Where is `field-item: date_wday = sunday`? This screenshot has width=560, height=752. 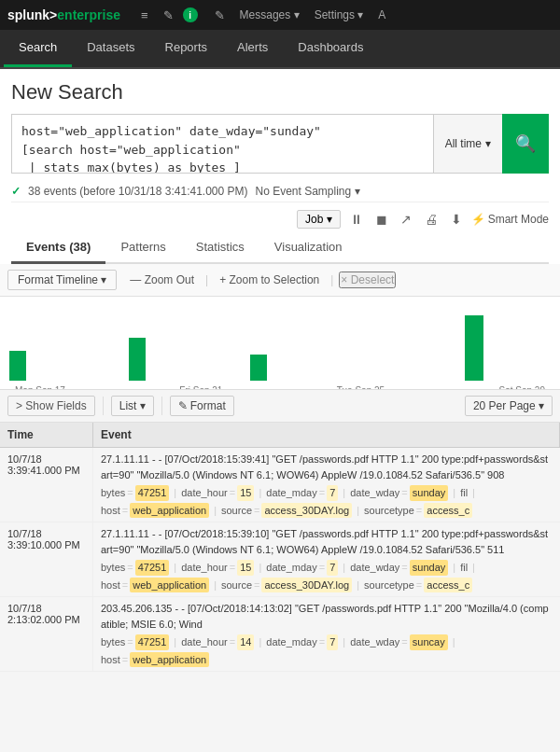 field-item: date_wday = sunday is located at coordinates (399, 567).